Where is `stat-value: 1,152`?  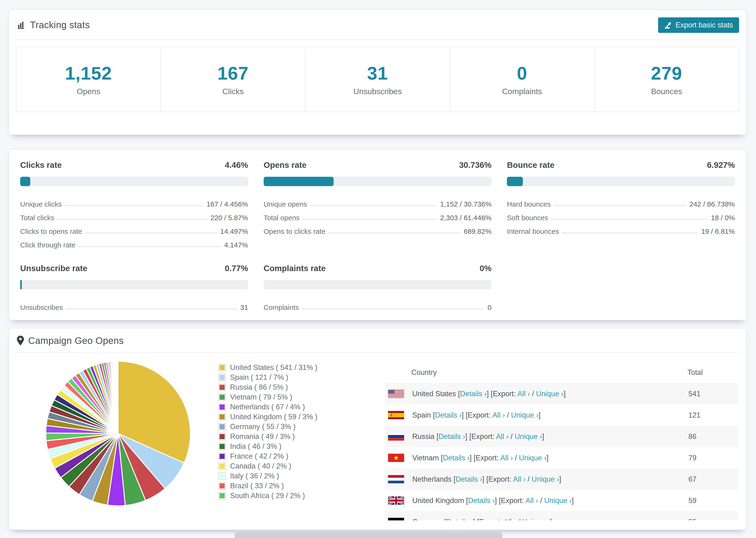
stat-value: 1,152 is located at coordinates (88, 74).